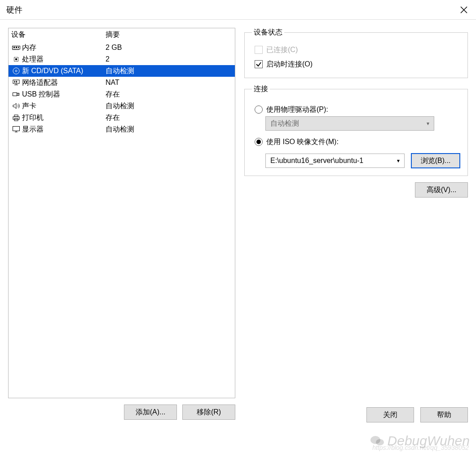  I want to click on iso-path-dropdown: E:\ubuntu16_server\ubuntu-1 ▾, so click(335, 161).